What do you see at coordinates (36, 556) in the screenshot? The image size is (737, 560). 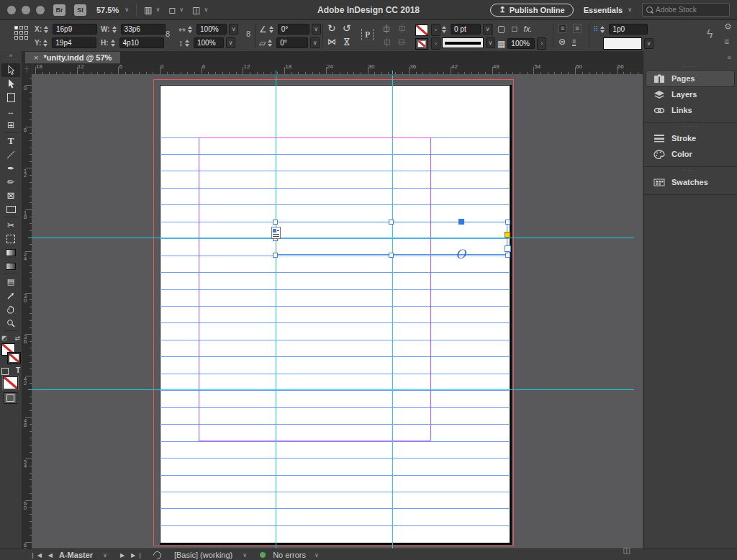 I see `first-page-button: ❘◀` at bounding box center [36, 556].